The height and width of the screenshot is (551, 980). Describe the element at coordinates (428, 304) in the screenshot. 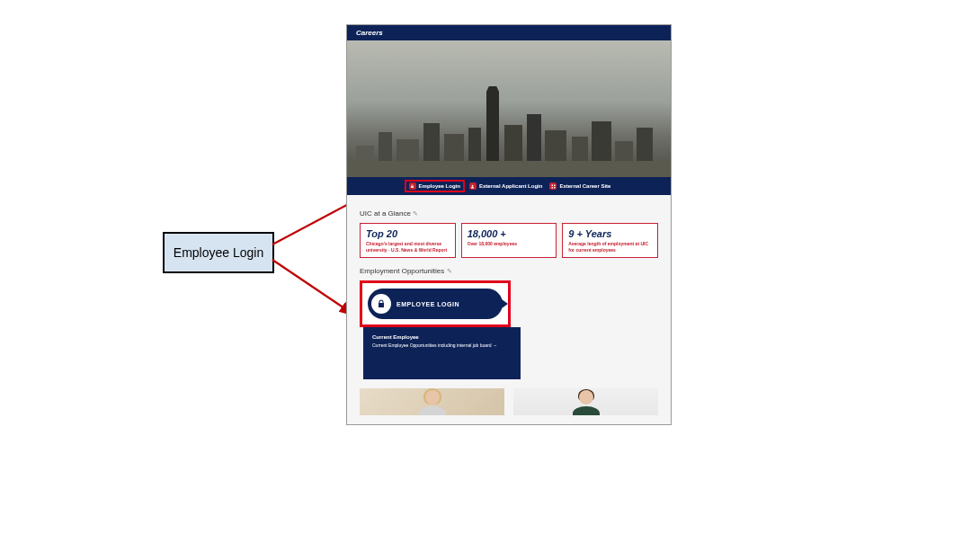

I see `employee-login-label: EMPLOYEE LOGIN` at that location.